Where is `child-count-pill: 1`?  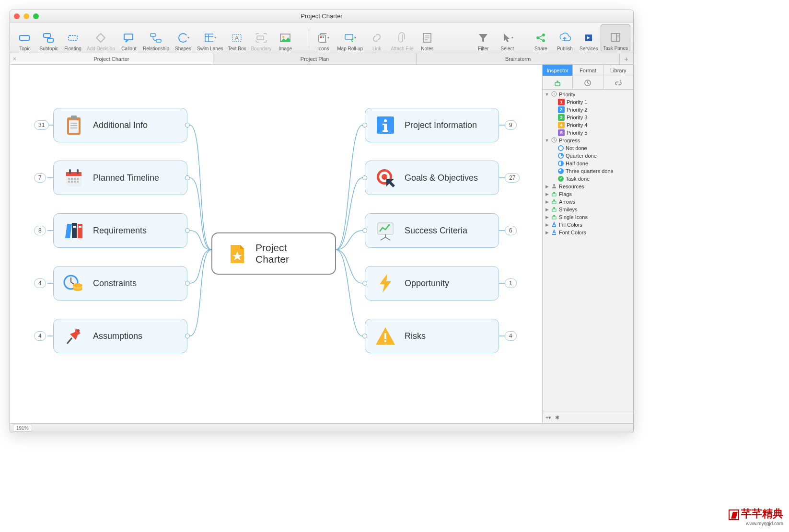
child-count-pill: 1 is located at coordinates (511, 283).